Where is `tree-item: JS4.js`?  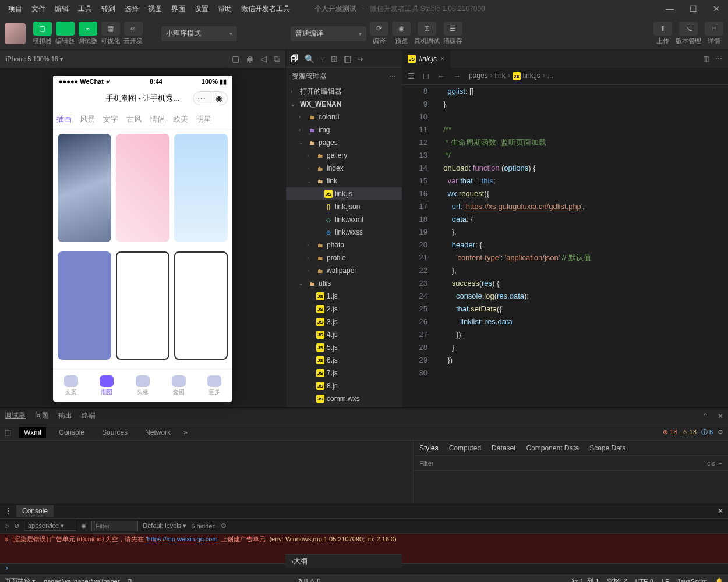
tree-item: JS4.js is located at coordinates (344, 335).